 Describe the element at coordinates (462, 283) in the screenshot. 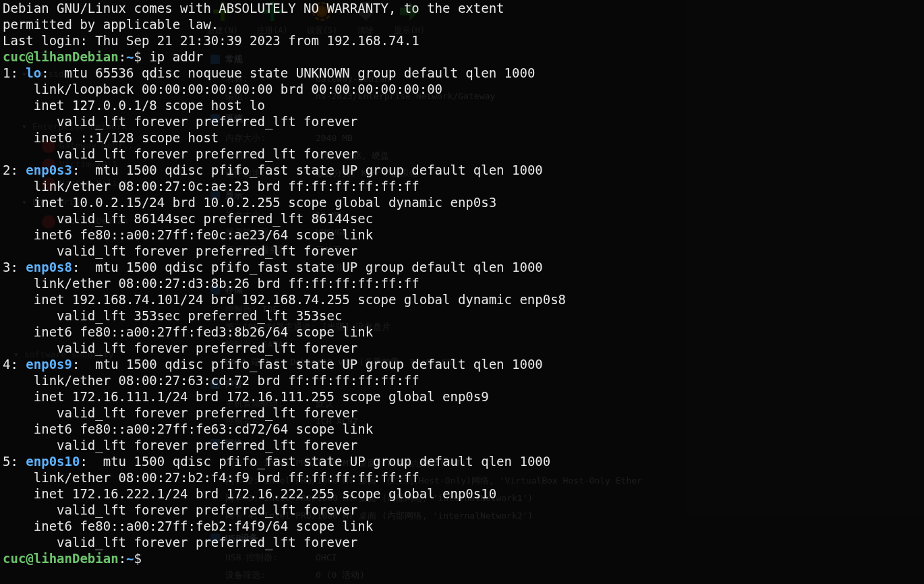

I see `terminal-line: link/ether 08:00:27:d3:8b:26 brd ff:ff:f…` at that location.